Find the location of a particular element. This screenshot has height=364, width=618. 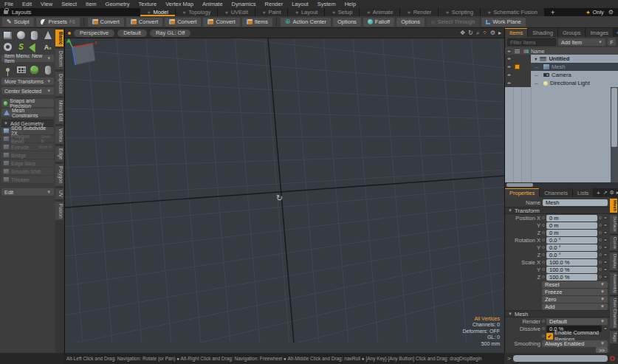

cone-tool-button is located at coordinates (47, 35).